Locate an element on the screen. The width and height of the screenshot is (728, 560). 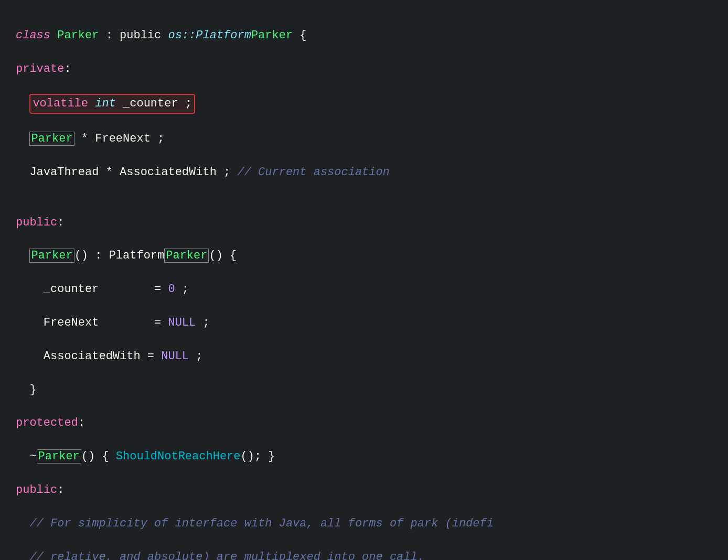
line-1: class Parker : public os::PlatformParker… is located at coordinates (364, 36).